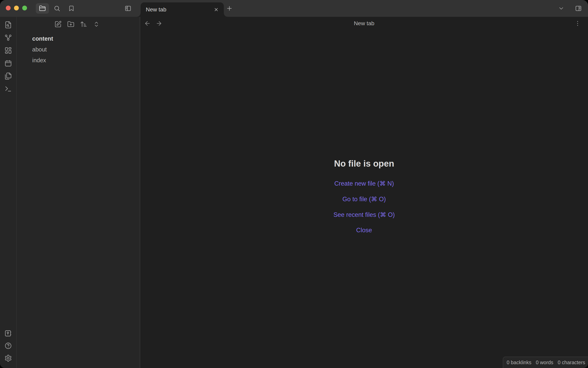 This screenshot has height=368, width=588. I want to click on bookmarks-view-button, so click(71, 8).